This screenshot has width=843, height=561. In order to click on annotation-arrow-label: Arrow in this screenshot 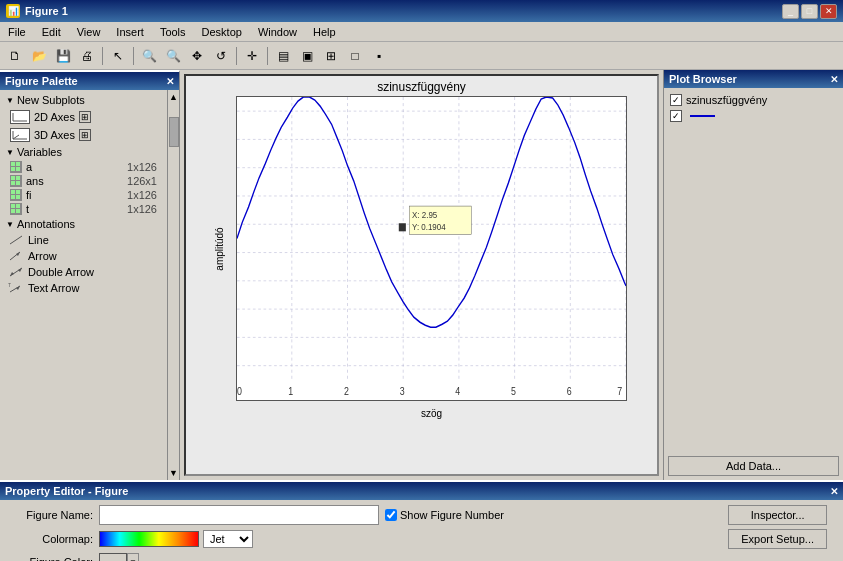, I will do `click(42, 256)`.